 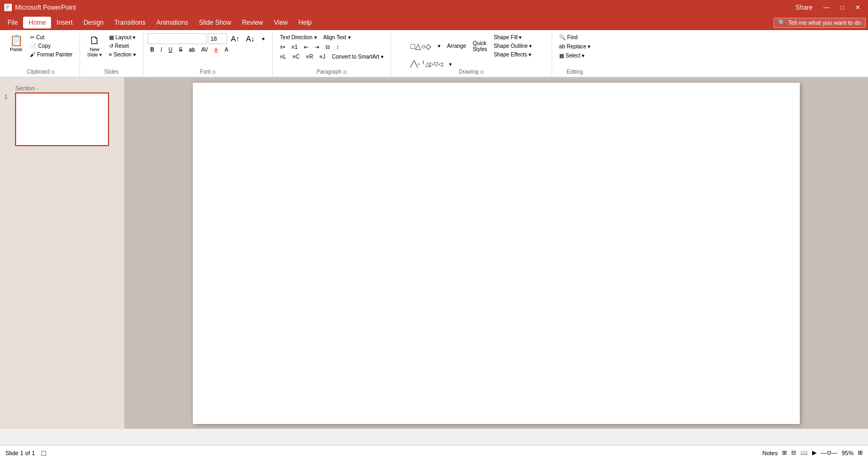 I want to click on menu-item-view: View, so click(x=281, y=23).